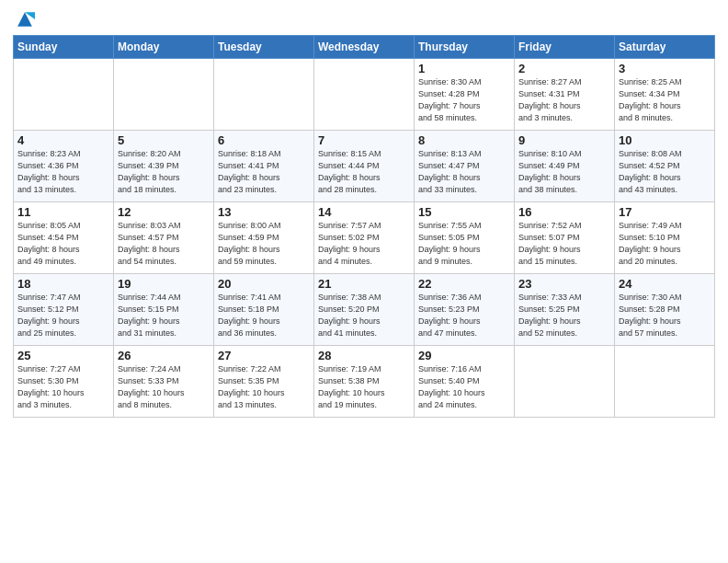  Describe the element at coordinates (465, 238) in the screenshot. I see `day-cell: 15Sunrise: 7:55 AM Sunset: 5:05 PM Dayli…` at that location.